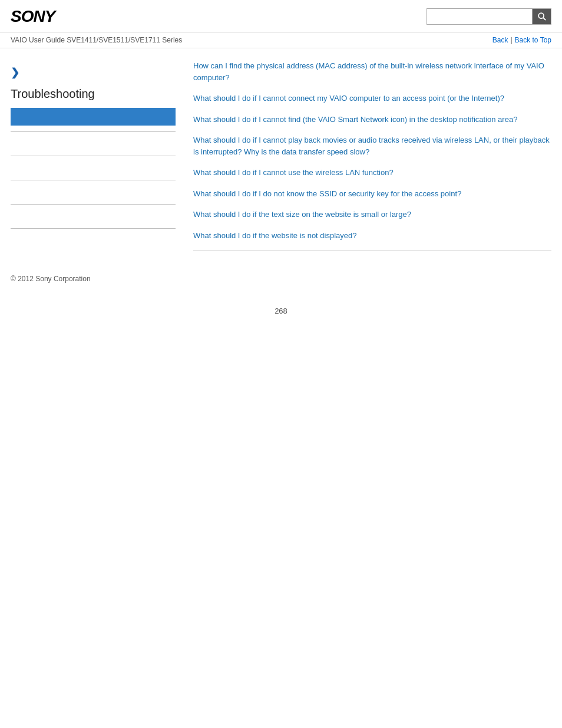 The width and height of the screenshot is (562, 728). Describe the element at coordinates (372, 72) in the screenshot. I see `content-link-1: How can I find the physical address (MAC…` at that location.